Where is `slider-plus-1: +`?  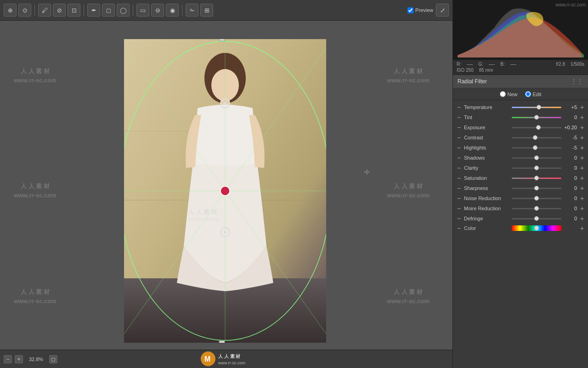 slider-plus-1: + is located at coordinates (582, 117).